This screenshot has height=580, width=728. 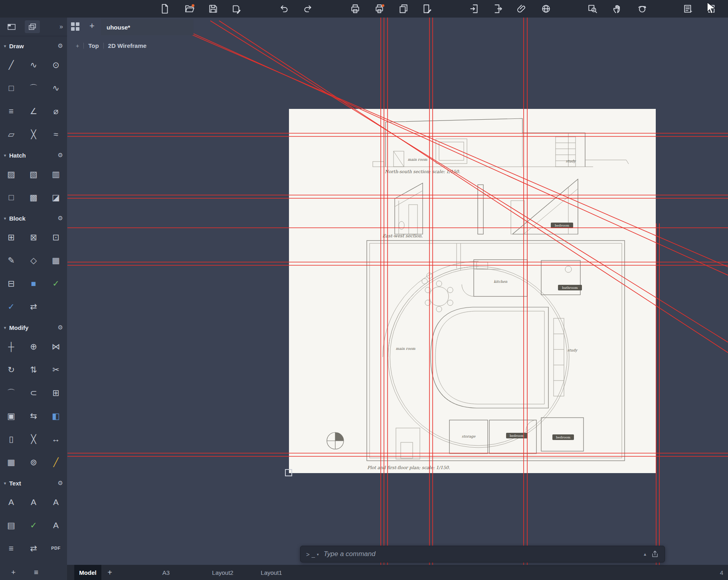 What do you see at coordinates (237, 9) in the screenshot?
I see `save-as-icon` at bounding box center [237, 9].